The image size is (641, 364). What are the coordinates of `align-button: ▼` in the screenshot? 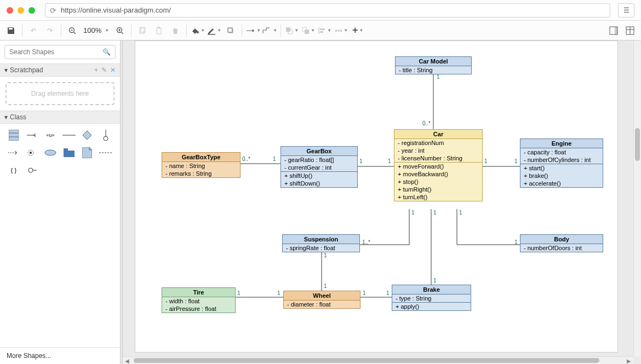 It's located at (325, 31).